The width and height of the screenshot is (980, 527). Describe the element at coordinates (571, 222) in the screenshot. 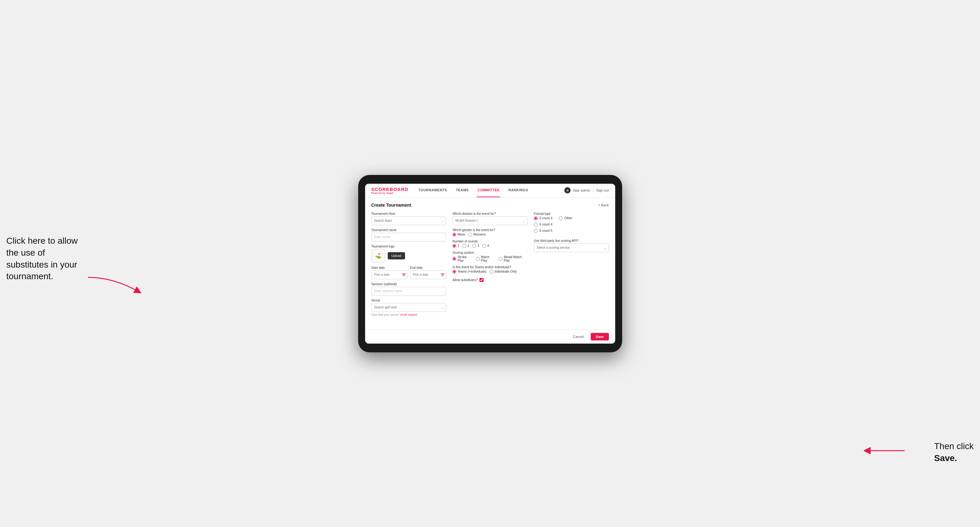

I see `format-field: Format type 5 count 4 Other` at that location.